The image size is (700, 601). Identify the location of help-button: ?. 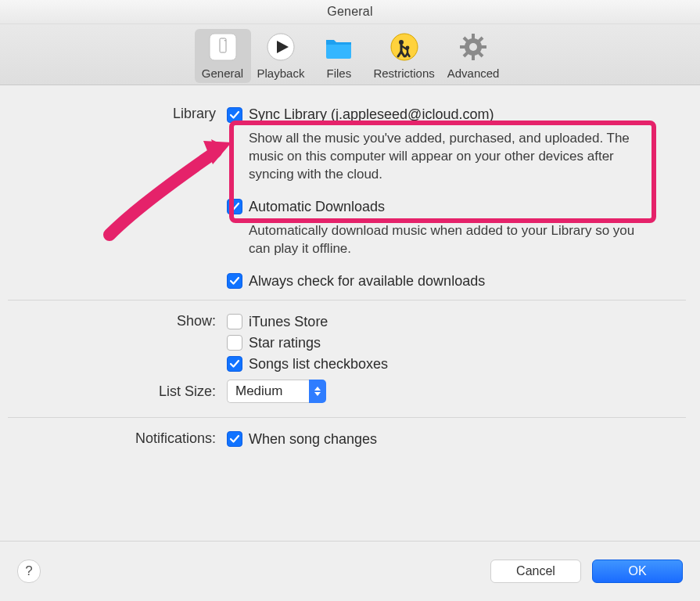
(29, 571).